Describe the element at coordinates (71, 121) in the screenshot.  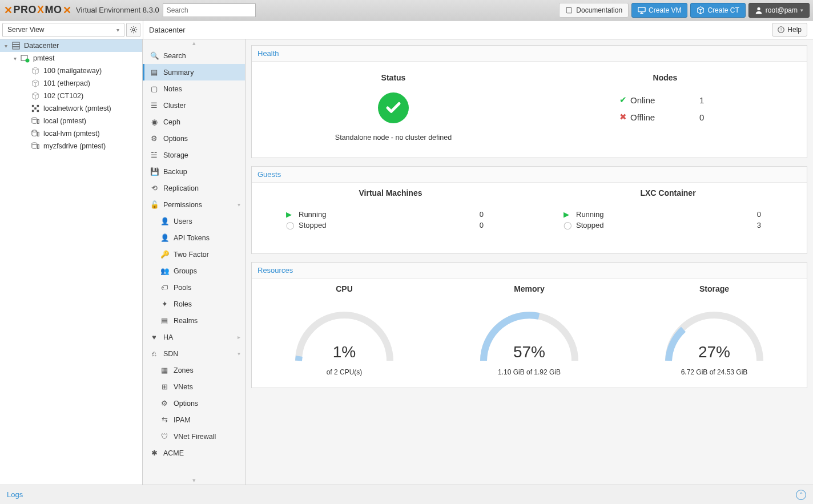
I see `tree-storage-local: local (pmtest)` at that location.